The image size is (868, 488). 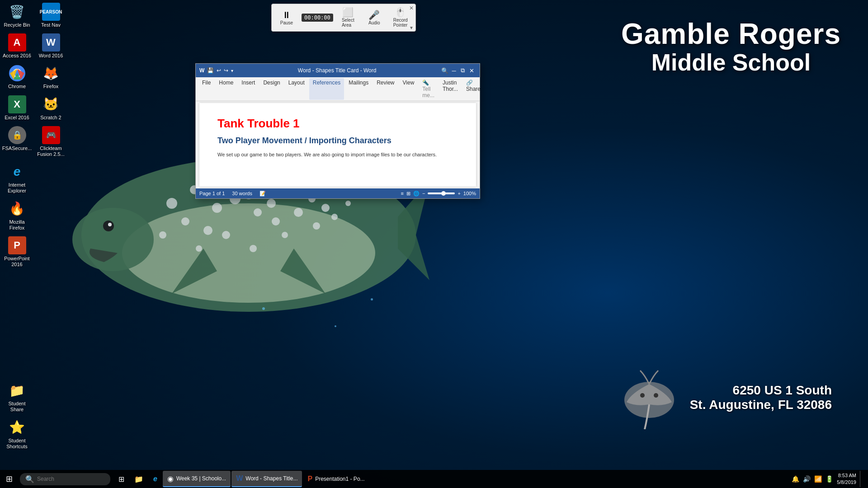 What do you see at coordinates (51, 135) in the screenshot?
I see `clickteam-icon: 🎮` at bounding box center [51, 135].